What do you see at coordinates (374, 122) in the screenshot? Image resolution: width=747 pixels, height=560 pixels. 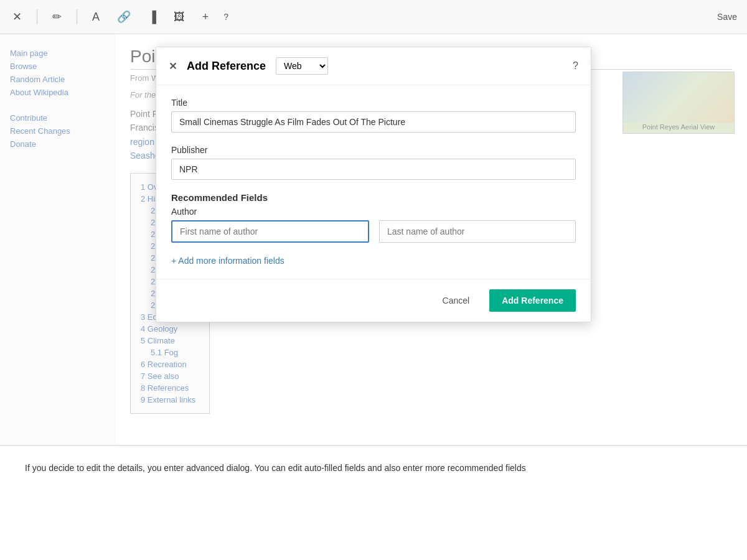 I see `title-input` at bounding box center [374, 122].